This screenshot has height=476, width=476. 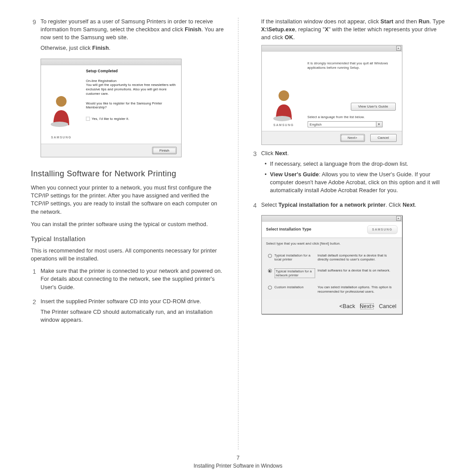 What do you see at coordinates (279, 30) in the screenshot?
I see `setup-path: X:\Setup.exe` at bounding box center [279, 30].